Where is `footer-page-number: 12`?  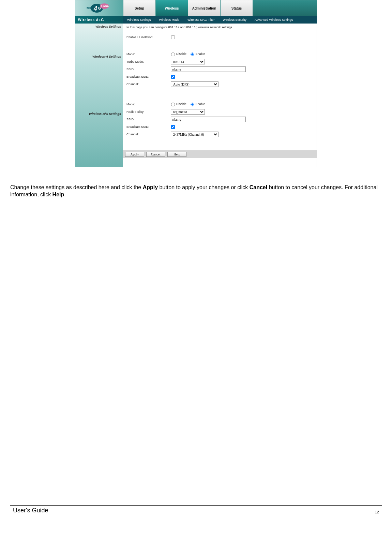
footer-page-number: 12 is located at coordinates (377, 512).